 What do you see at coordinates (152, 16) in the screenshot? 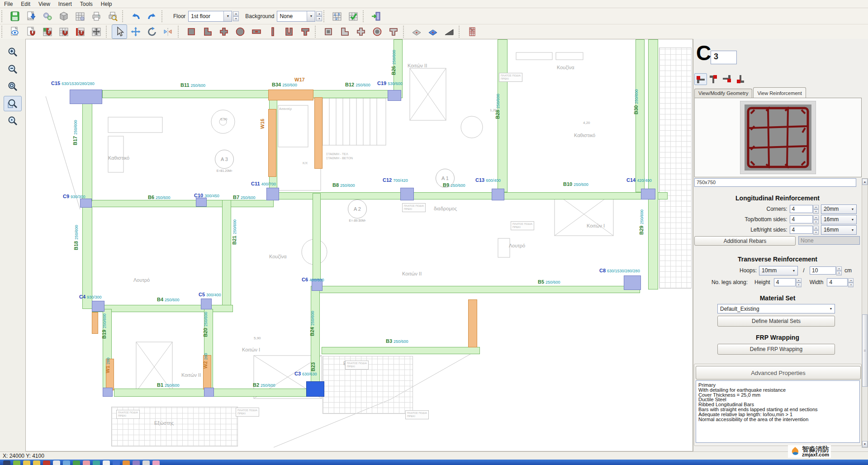
I see `redo-icon` at bounding box center [152, 16].